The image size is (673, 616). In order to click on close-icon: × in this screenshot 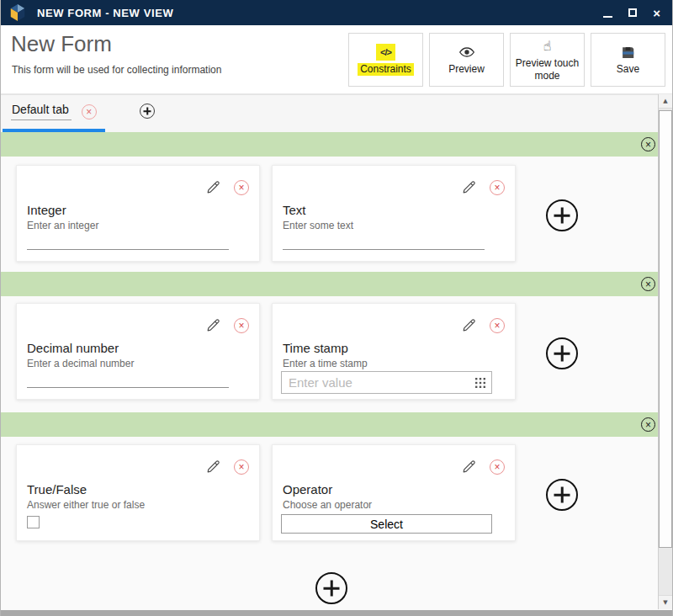, I will do `click(656, 13)`.